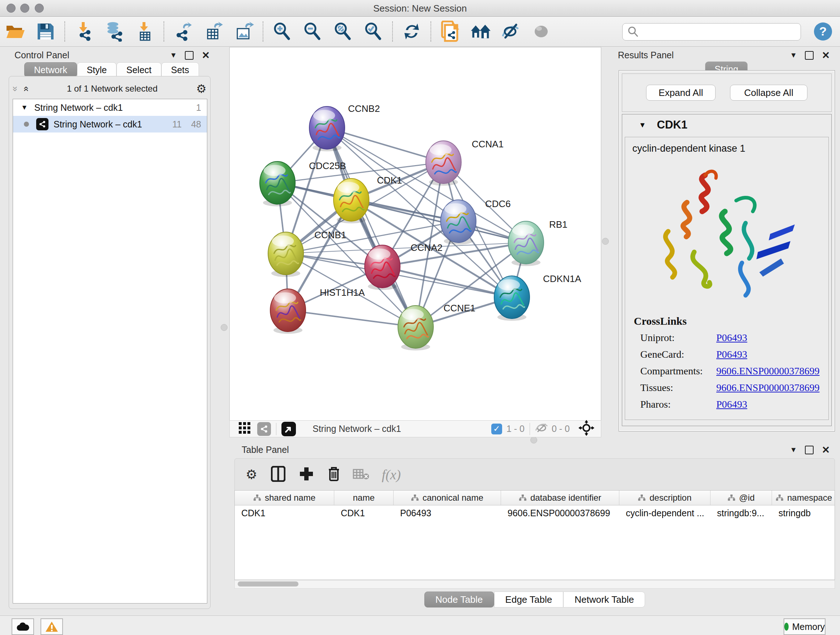 The image size is (840, 635). Describe the element at coordinates (560, 498) in the screenshot. I see `column-header-database-identifier: database identifier` at that location.